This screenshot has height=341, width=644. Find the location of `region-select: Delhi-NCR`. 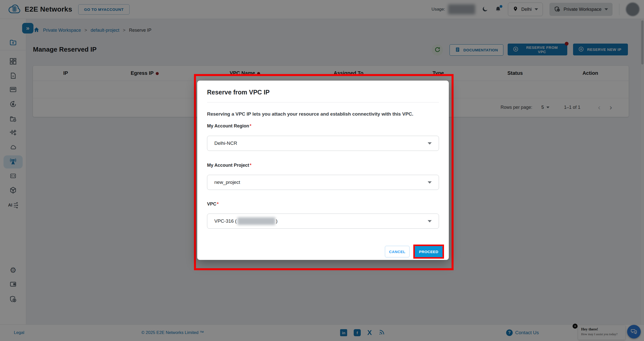

region-select: Delhi-NCR is located at coordinates (323, 143).